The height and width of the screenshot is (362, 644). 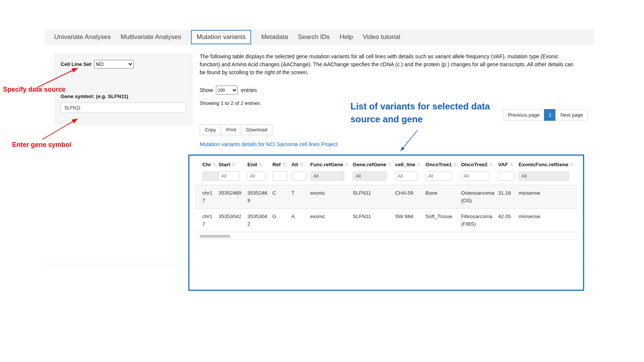 I want to click on tab-metadata: Metadata, so click(x=274, y=37).